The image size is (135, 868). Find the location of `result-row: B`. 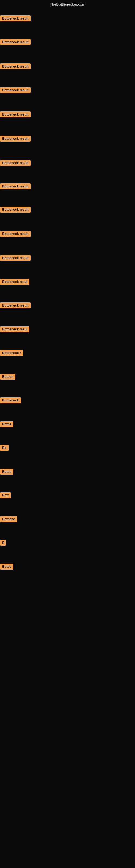

result-row: B is located at coordinates (3, 543).